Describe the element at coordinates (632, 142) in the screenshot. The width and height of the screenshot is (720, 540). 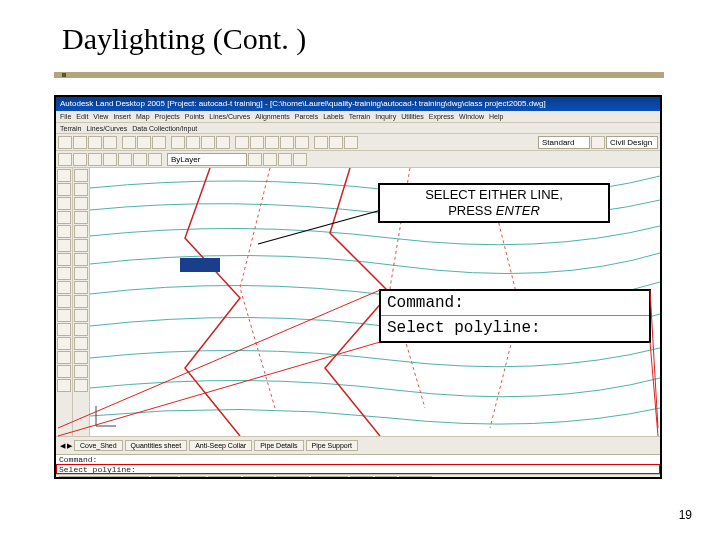
I see `workspace-combo: Civil Design` at that location.